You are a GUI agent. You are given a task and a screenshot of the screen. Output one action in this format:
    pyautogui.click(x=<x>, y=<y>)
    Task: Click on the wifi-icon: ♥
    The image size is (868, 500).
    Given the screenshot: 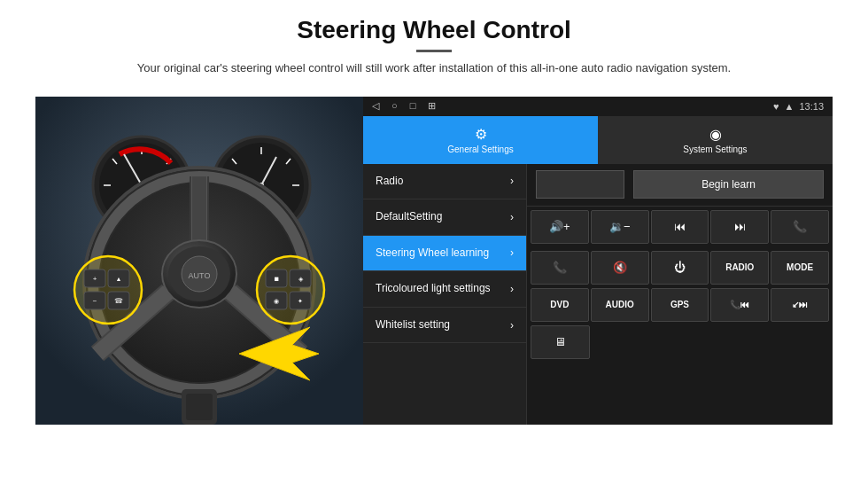 What is the action you would take?
    pyautogui.click(x=776, y=106)
    